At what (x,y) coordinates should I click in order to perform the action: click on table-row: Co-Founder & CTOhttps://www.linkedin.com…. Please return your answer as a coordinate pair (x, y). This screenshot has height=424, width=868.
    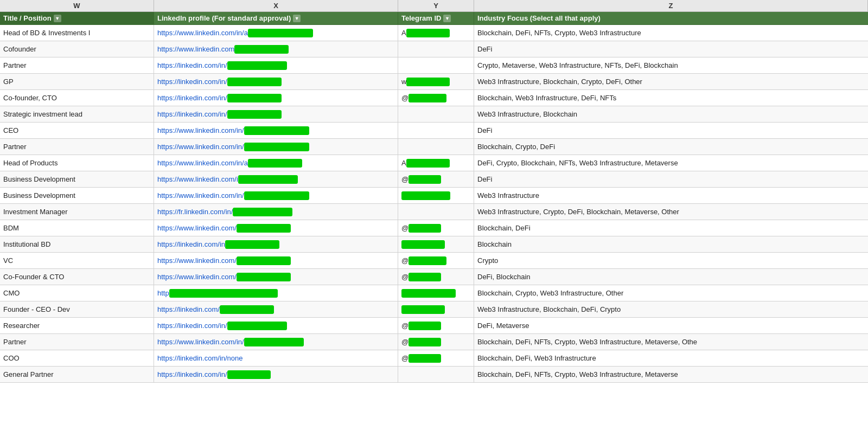
    Looking at the image, I should click on (434, 277).